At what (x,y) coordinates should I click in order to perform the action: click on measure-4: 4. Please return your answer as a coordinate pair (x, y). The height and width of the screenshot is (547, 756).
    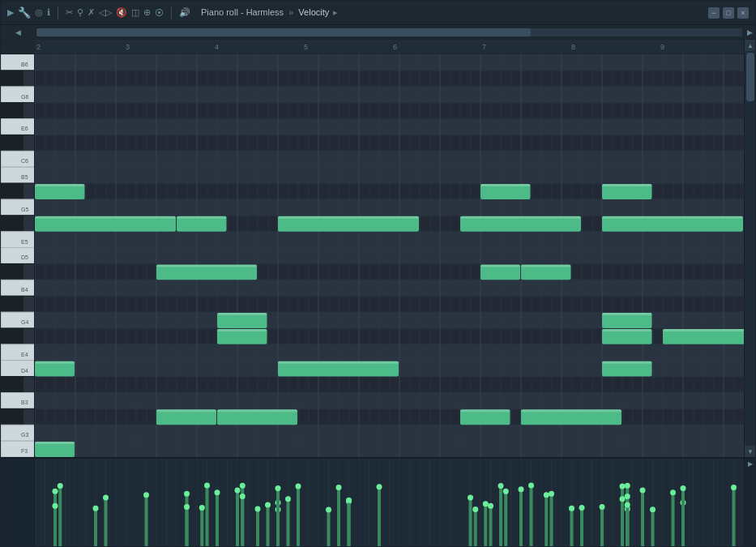
    Looking at the image, I should click on (217, 47).